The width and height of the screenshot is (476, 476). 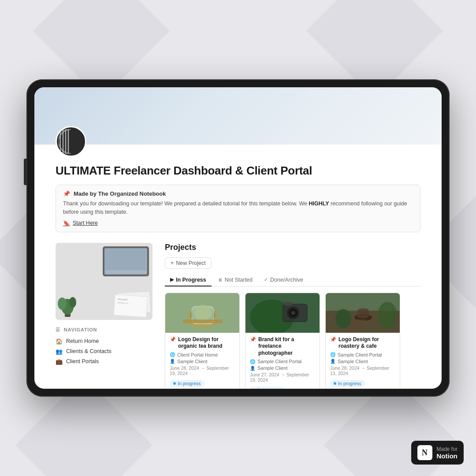 I want to click on status-badge-3: In progress, so click(x=347, y=383).